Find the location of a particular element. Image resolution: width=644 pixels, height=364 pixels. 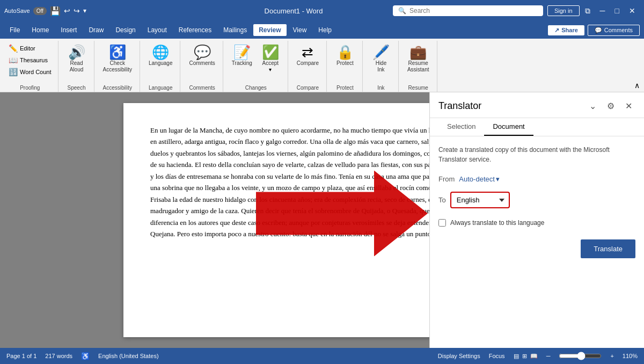

zoom-plus-icon: + is located at coordinates (612, 356).